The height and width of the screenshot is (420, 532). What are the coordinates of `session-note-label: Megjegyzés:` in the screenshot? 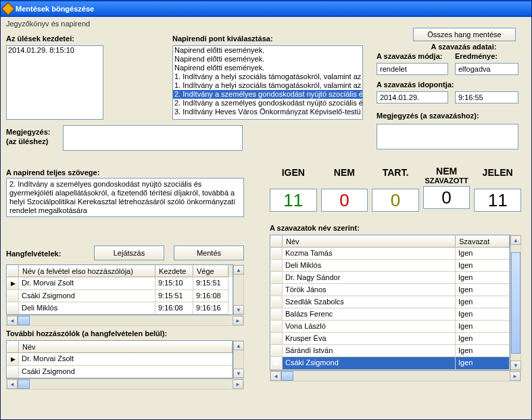 It's located at (28, 132).